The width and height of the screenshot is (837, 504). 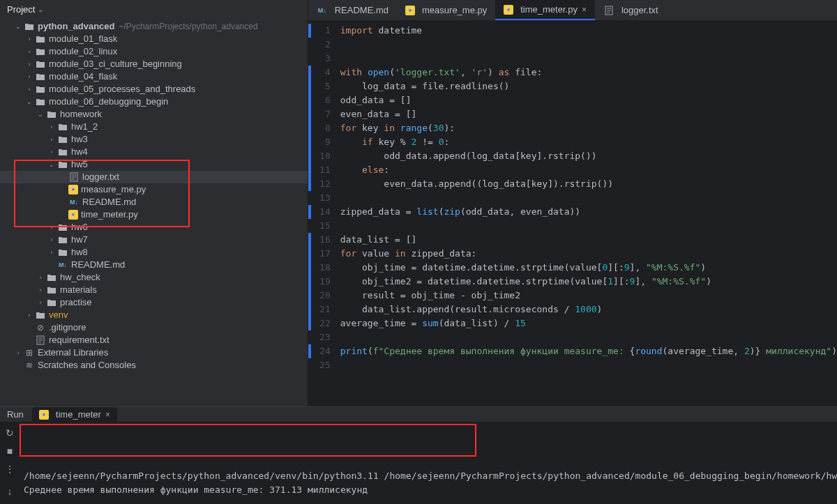 I want to click on stop-icon: ■, so click(x=10, y=451).